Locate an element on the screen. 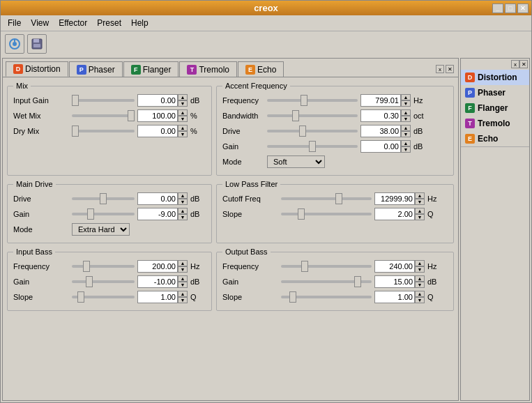 This screenshot has height=403, width=532. lpf-slope-slider is located at coordinates (326, 214).